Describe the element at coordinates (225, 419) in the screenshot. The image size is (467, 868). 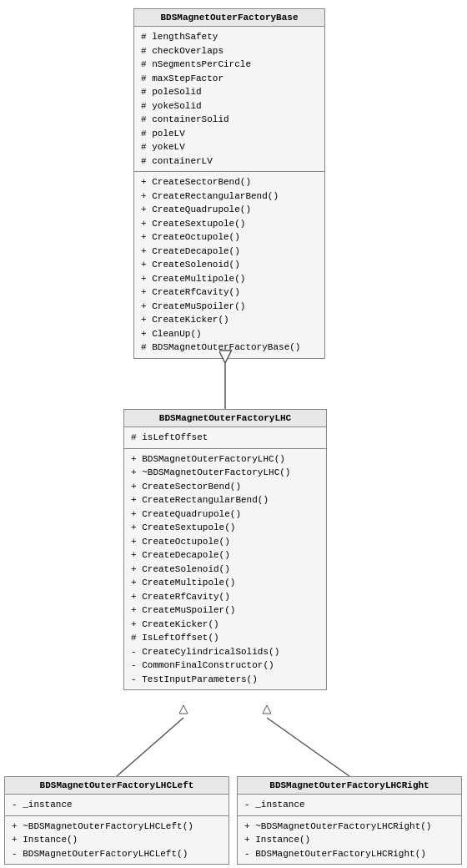
I see `lhc-class-title: BDSMagnetOuterFactoryLHC` at that location.